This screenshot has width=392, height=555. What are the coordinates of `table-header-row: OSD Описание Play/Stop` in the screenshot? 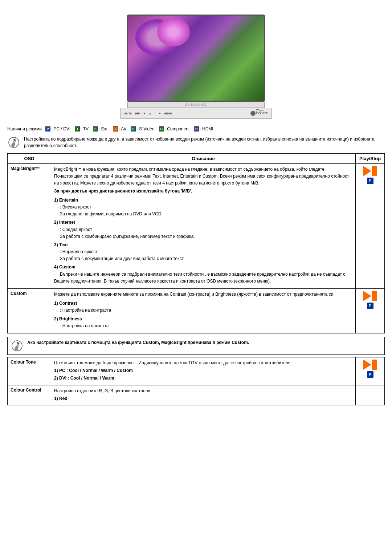 It's located at (196, 159).